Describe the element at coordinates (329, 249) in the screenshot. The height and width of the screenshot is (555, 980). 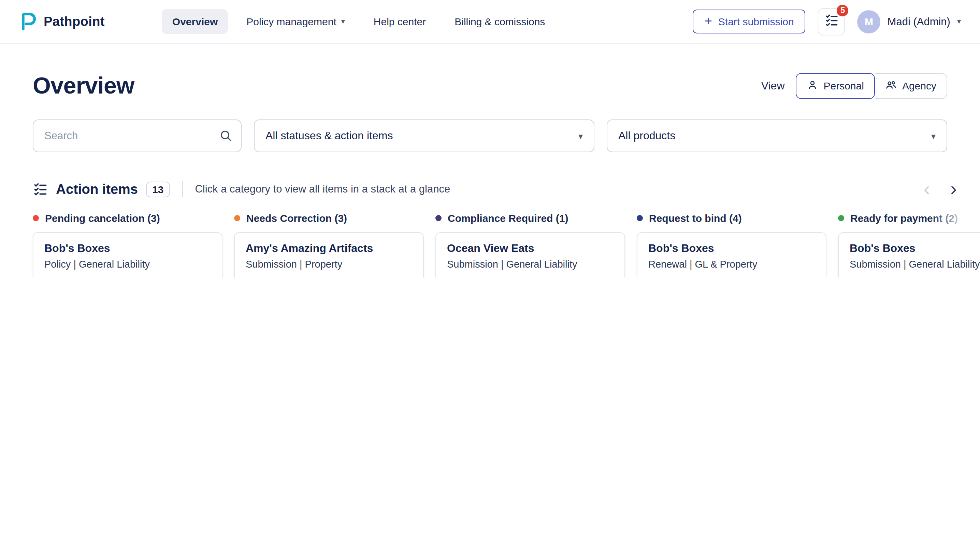
I see `card-insured-name: Amy's Amazing Artifacts` at that location.